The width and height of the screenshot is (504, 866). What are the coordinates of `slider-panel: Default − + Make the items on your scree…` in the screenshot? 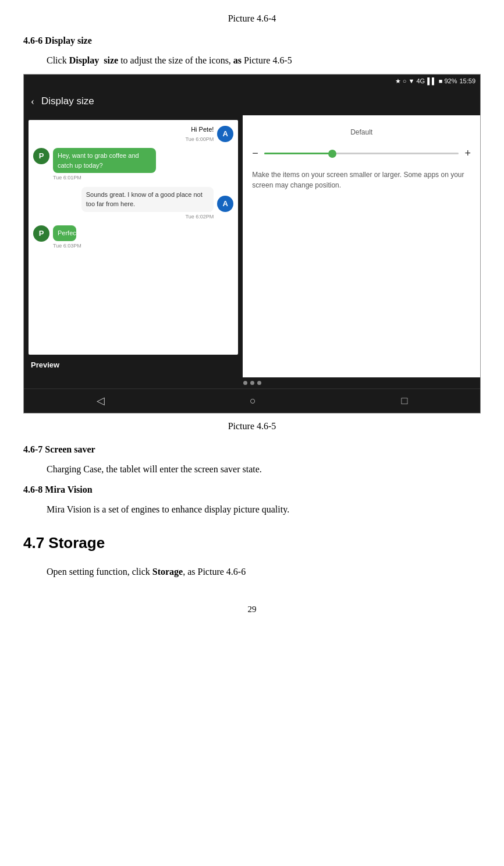 It's located at (361, 246).